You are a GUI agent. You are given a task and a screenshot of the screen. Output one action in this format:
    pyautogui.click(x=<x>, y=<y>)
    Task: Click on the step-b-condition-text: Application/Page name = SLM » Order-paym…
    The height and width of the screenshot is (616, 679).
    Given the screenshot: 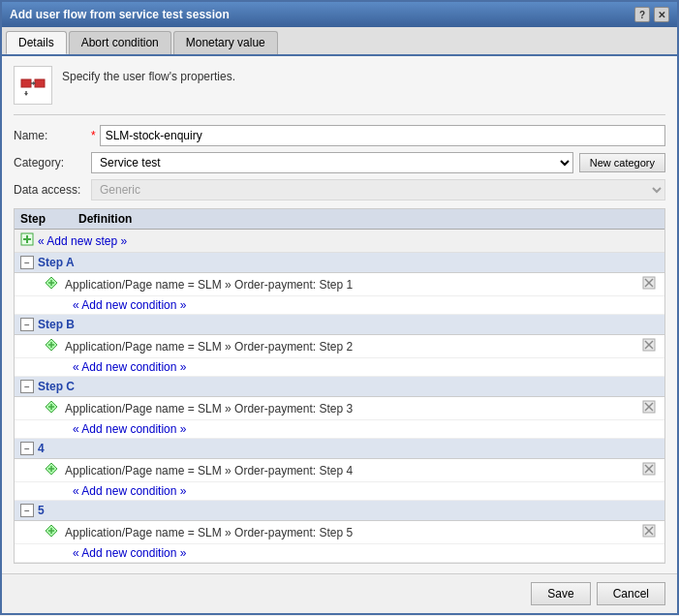 What is the action you would take?
    pyautogui.click(x=353, y=347)
    